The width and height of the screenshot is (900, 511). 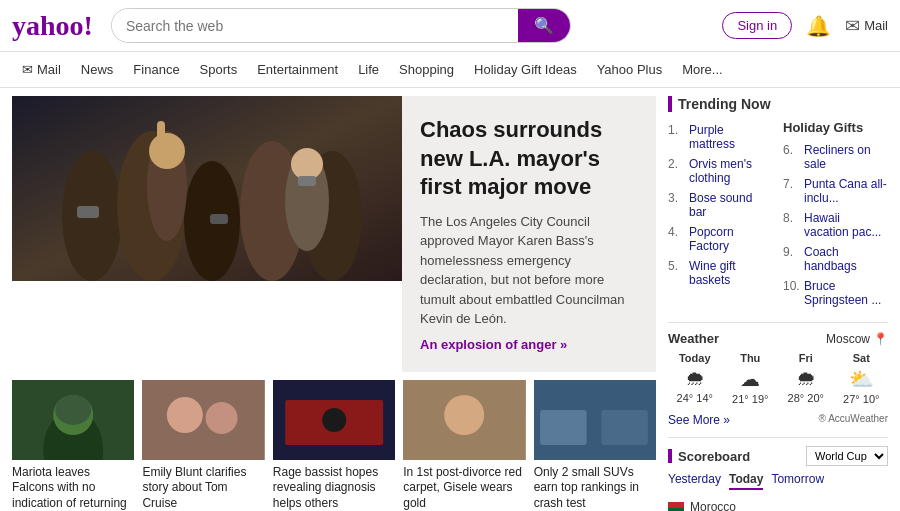 I want to click on trending-item-8: 9. Coach handbags, so click(x=836, y=259).